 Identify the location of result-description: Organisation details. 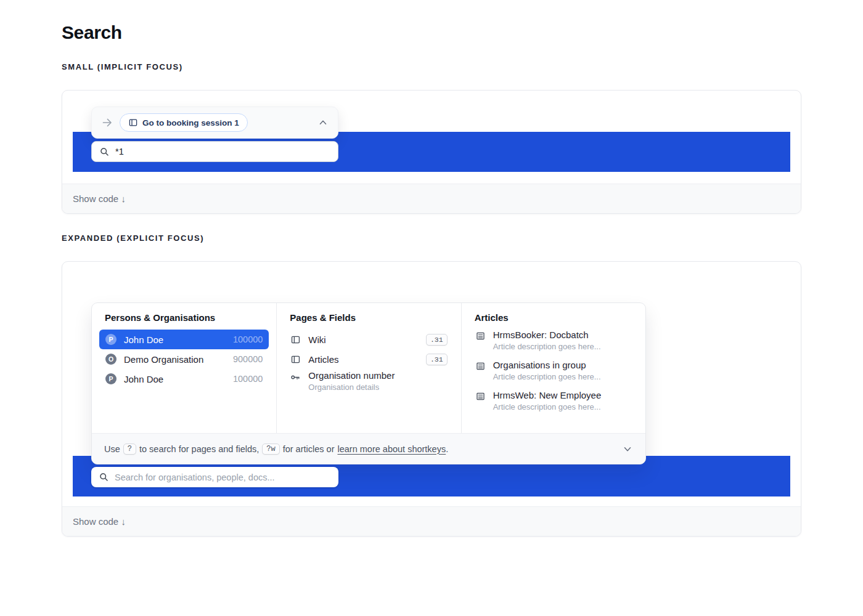
(351, 387).